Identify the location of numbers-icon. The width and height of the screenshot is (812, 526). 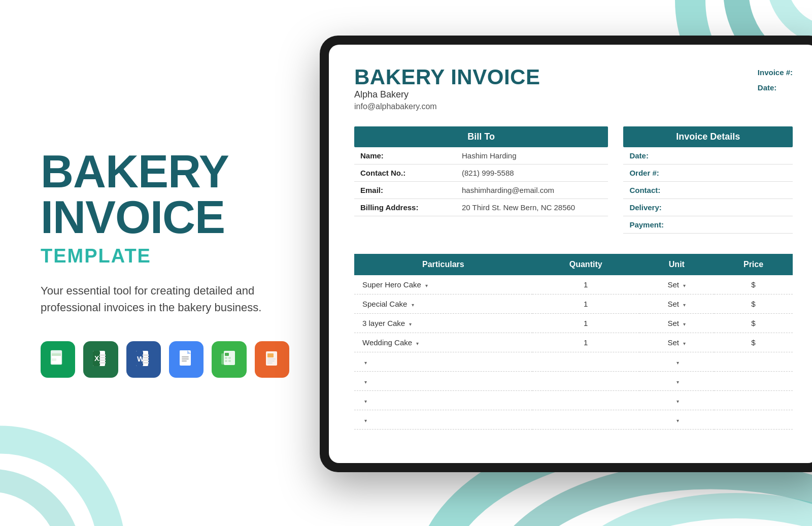
(229, 359).